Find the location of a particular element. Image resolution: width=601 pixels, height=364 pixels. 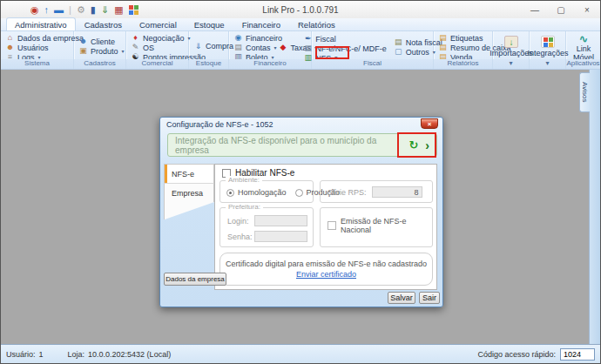

checkbox-icon is located at coordinates (332, 226).